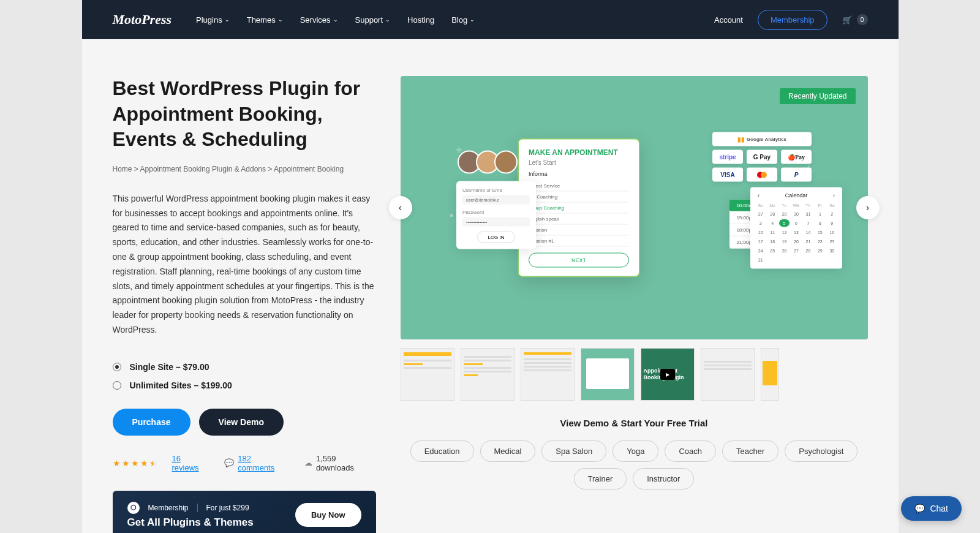  Describe the element at coordinates (635, 465) in the screenshot. I see `demo-pills: Education Medical Spa Salon Yoga Coach T…` at that location.